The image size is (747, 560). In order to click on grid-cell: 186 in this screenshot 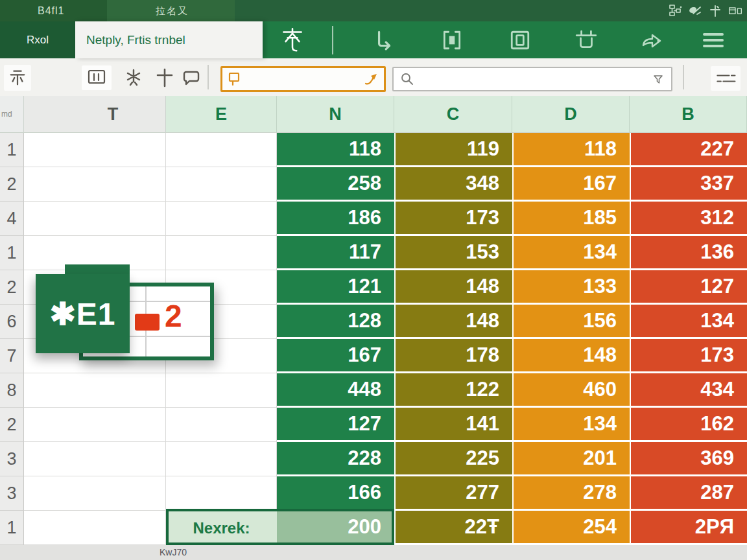, I will do `click(336, 219)`.